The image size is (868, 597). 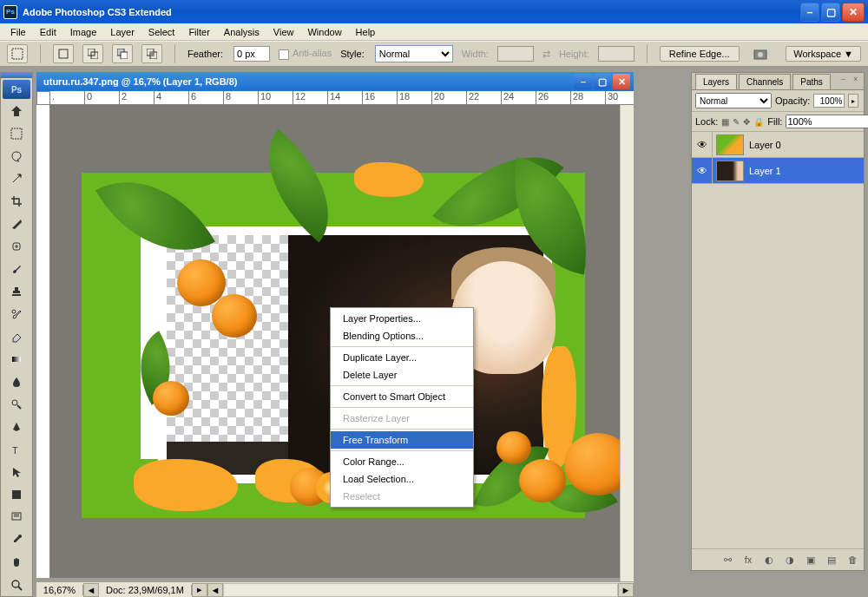 What do you see at coordinates (16, 89) in the screenshot?
I see `toolbox-header-icon: Ps` at bounding box center [16, 89].